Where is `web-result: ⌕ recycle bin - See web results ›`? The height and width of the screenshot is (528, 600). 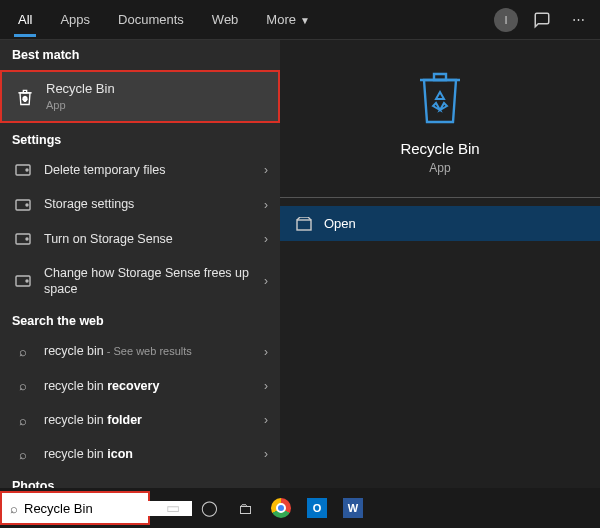
web-result: ⌕ recycle bin - See web results › is located at coordinates (140, 351).